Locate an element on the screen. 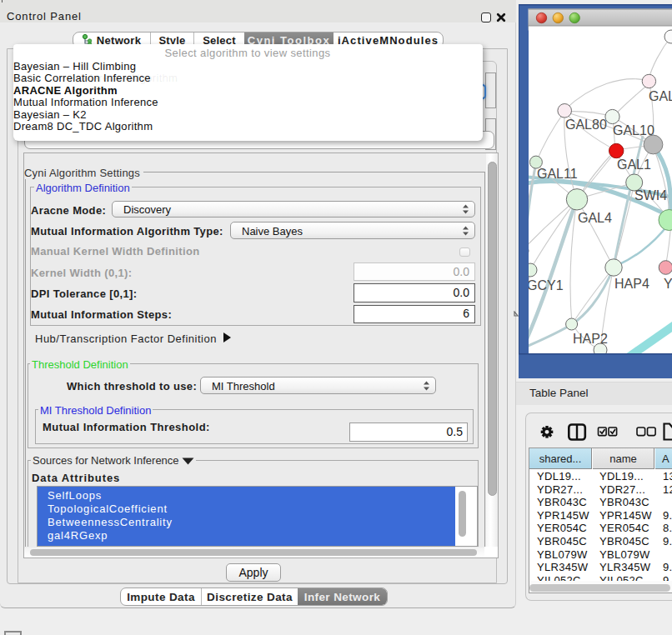 Image resolution: width=672 pixels, height=635 pixels. svg-text: GAL10 is located at coordinates (634, 130).